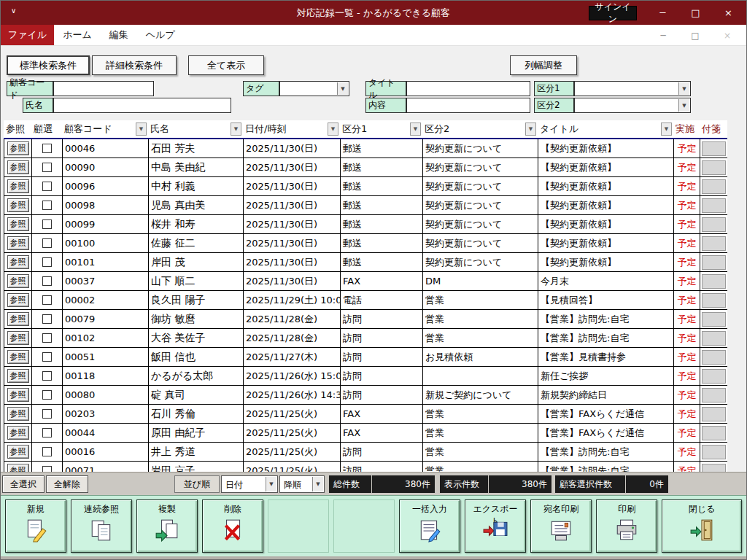 The height and width of the screenshot is (560, 747). Describe the element at coordinates (226, 66) in the screenshot. I see `show-all-button: 全て表示` at that location.